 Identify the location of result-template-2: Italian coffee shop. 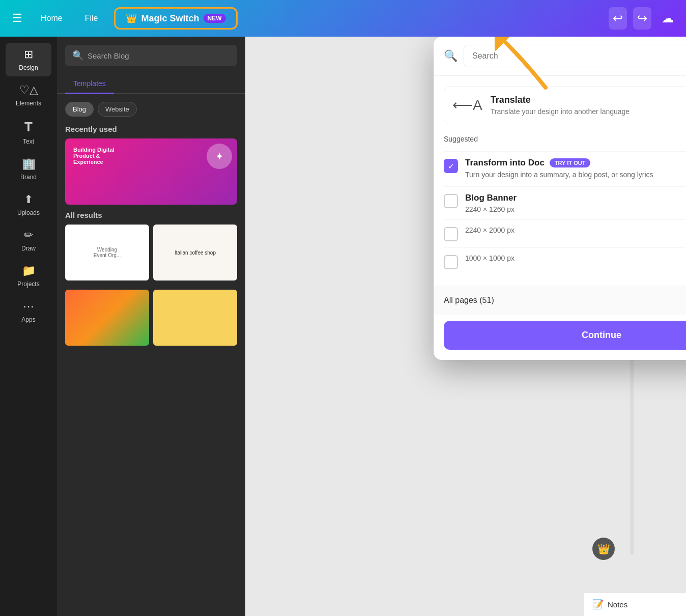
(195, 253).